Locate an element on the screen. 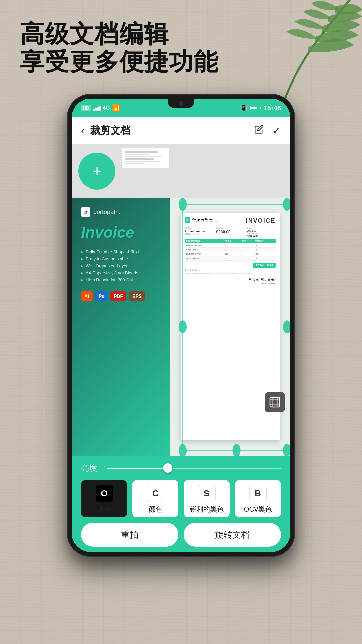  badge-pdf: PDF is located at coordinates (118, 296).